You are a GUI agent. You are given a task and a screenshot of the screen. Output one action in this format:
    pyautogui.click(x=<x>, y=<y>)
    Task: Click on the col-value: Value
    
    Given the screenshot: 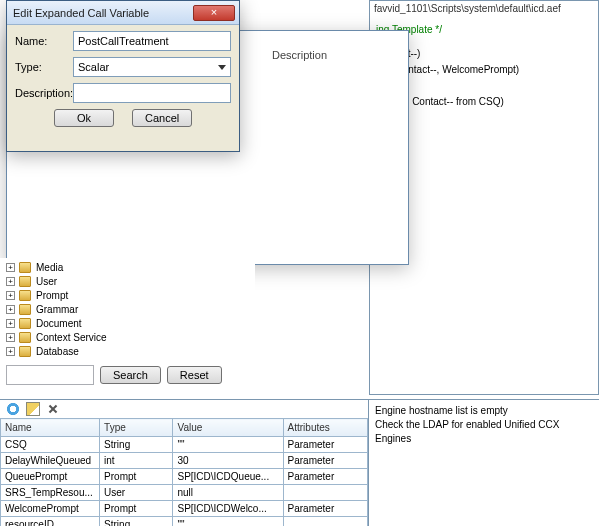 What is the action you would take?
    pyautogui.click(x=228, y=428)
    